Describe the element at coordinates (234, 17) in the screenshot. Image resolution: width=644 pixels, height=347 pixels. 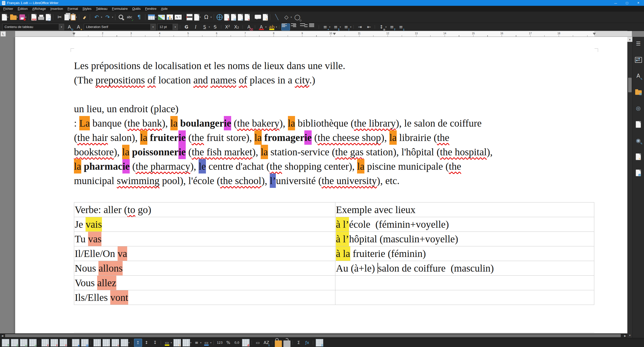
I see `insert-endnote-button: [i]` at that location.